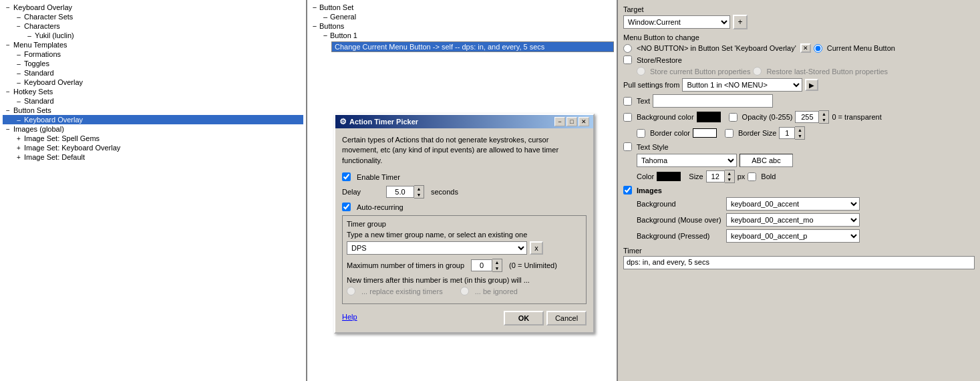 The height and width of the screenshot is (381, 980). What do you see at coordinates (462, 17) in the screenshot?
I see `mid-tree-general: – General` at bounding box center [462, 17].